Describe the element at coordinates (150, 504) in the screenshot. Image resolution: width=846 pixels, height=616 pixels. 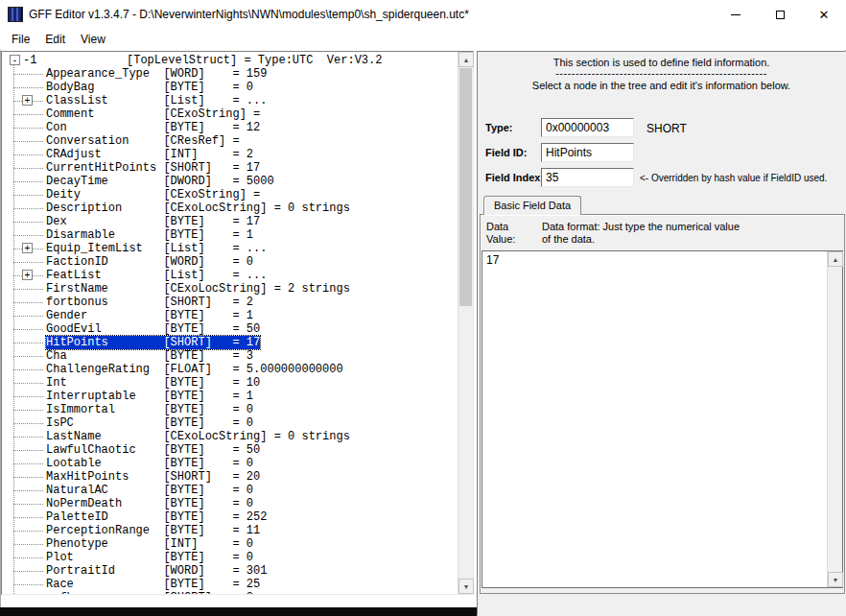
I see `tree-node-NoPermDeath: NoPermDeath [BYTE] = 0` at that location.